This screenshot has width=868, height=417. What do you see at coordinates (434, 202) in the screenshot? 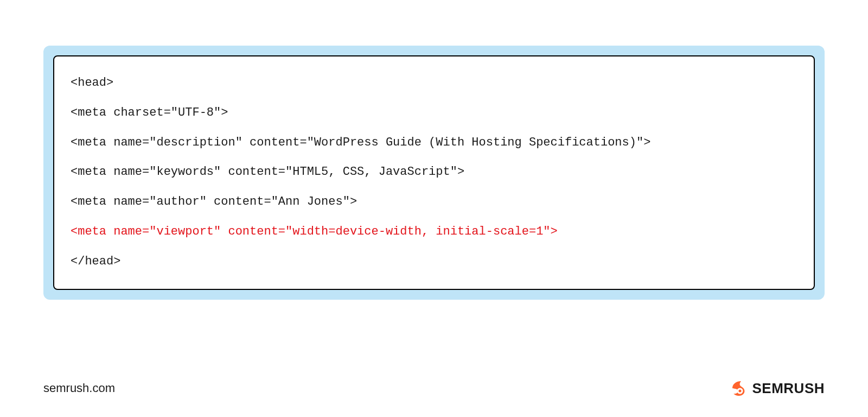
I see `code-line: <meta name="author" content="Ann Jones">` at bounding box center [434, 202].